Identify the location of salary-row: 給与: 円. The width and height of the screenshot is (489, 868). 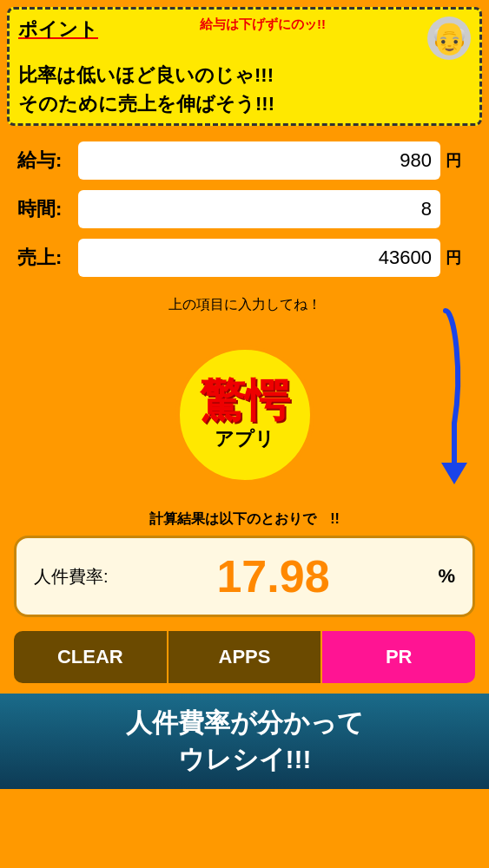
(245, 161).